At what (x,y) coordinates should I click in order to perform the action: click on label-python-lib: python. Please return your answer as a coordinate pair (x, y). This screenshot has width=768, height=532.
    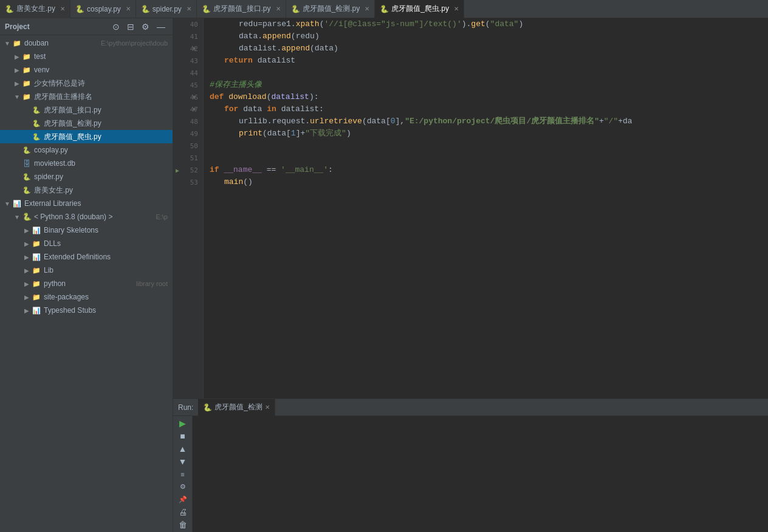
    Looking at the image, I should click on (89, 284).